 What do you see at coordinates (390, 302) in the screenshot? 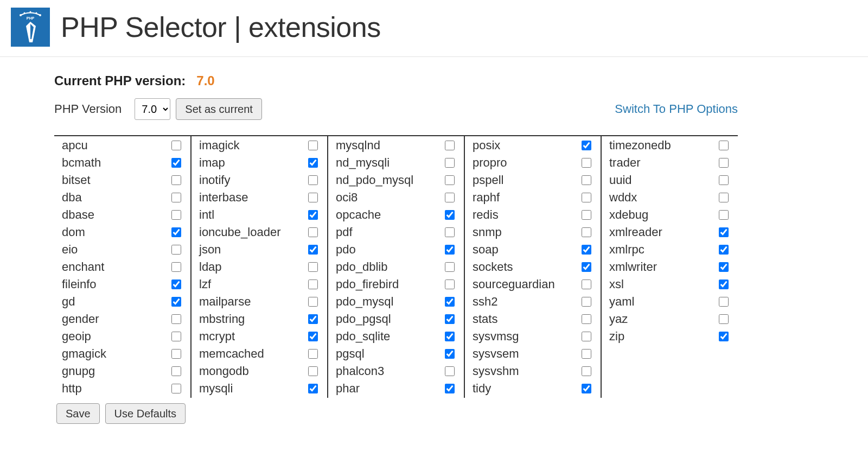
I see `extension-label: pdo_mysql` at bounding box center [390, 302].